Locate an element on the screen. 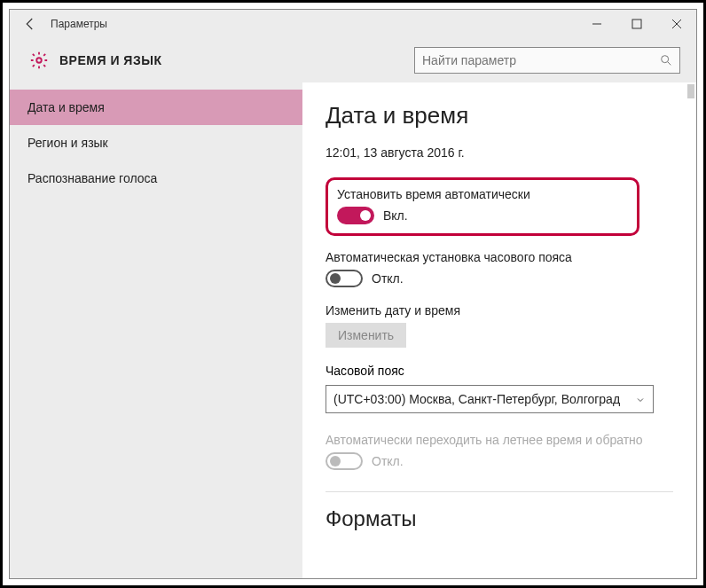 The image size is (706, 588). change-datetime-label: Изменить дату и время is located at coordinates (499, 310).